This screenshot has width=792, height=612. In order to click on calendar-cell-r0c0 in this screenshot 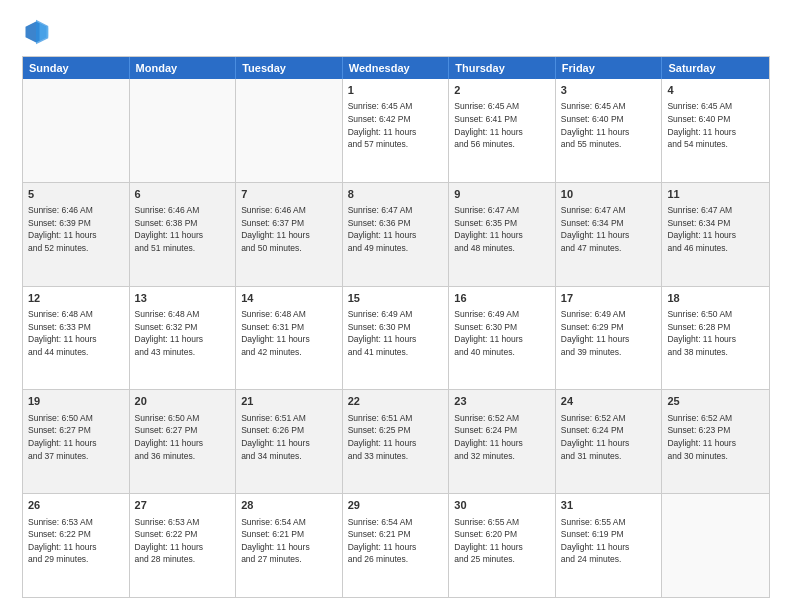, I will do `click(76, 130)`.